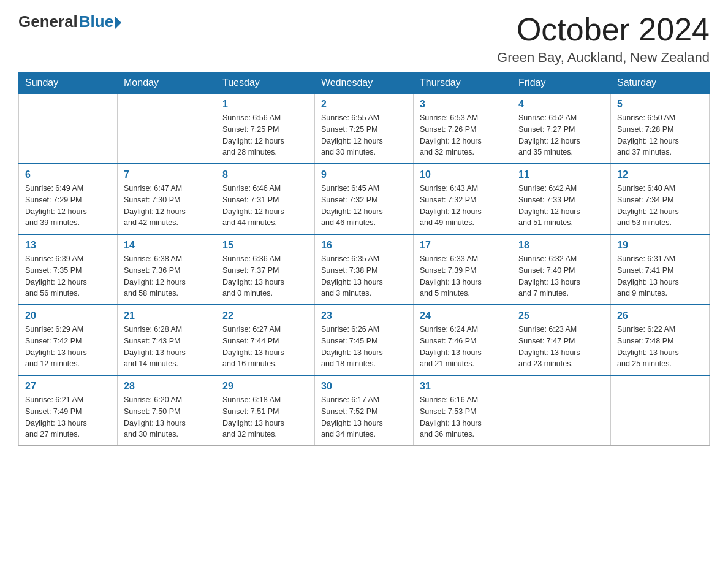 This screenshot has height=563, width=728. Describe the element at coordinates (68, 386) in the screenshot. I see `day-number: 27` at that location.